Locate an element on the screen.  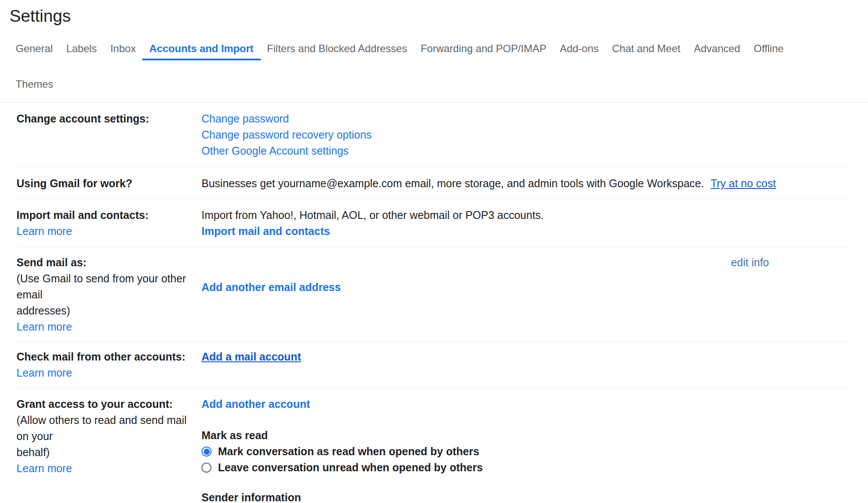
try-at-no-cost-link: Try at no cost is located at coordinates (743, 183).